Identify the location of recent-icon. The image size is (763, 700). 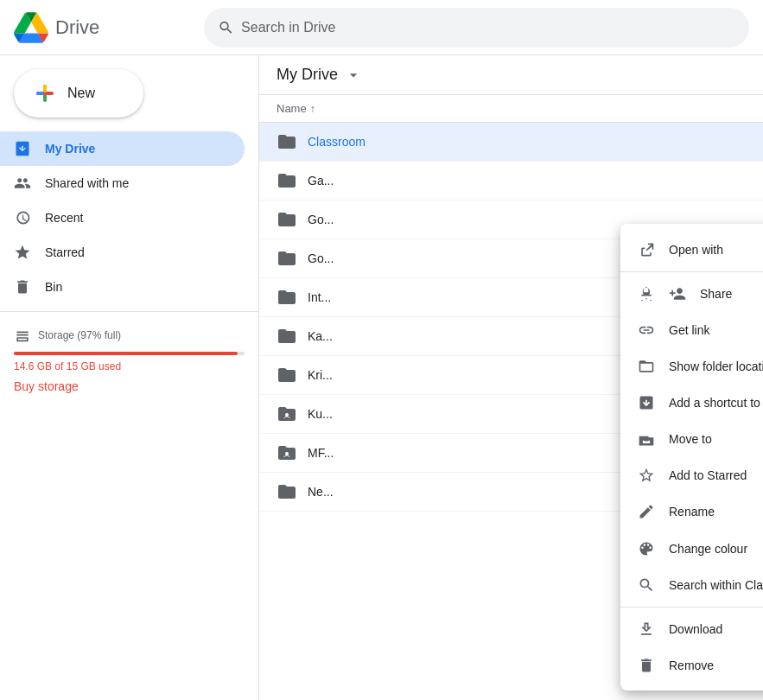
(22, 218).